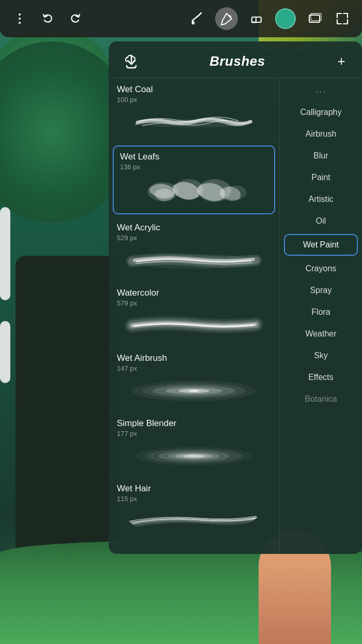 The image size is (362, 644). Describe the element at coordinates (194, 192) in the screenshot. I see `brush-stroke-wet-leafs` at that location.